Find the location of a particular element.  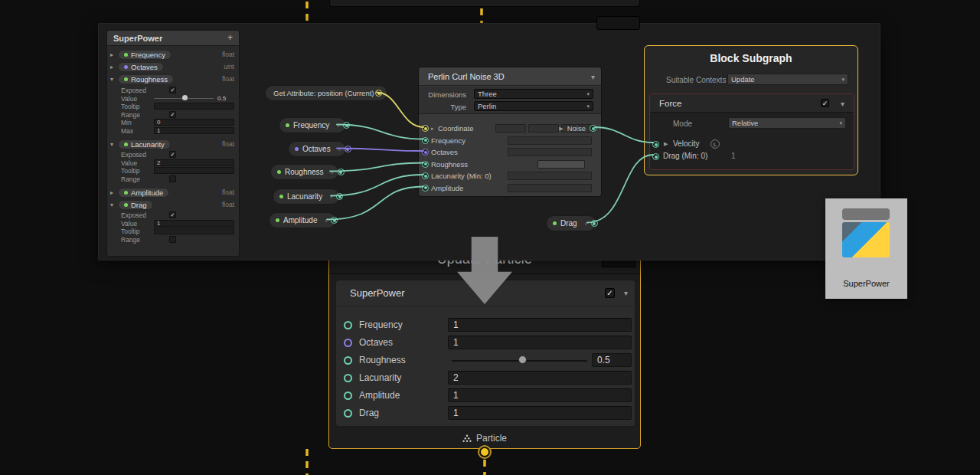

roughness-port is located at coordinates (348, 360).